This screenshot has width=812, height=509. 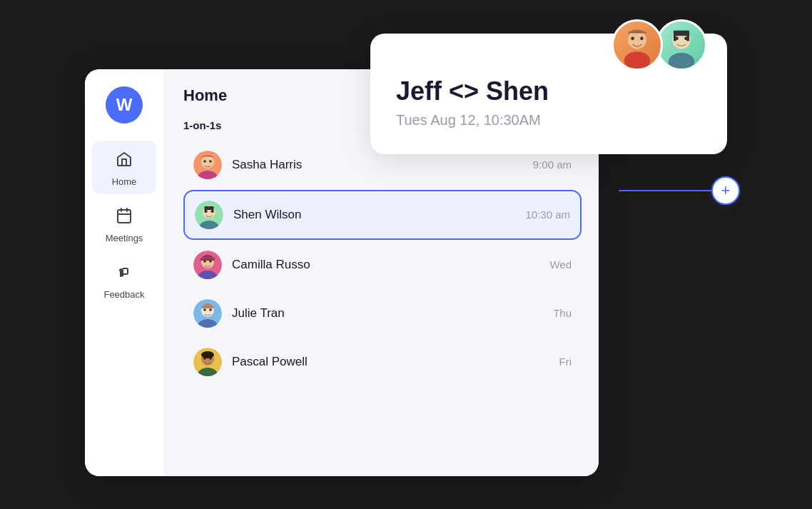 I want to click on sidebar: W Home, so click(x=124, y=273).